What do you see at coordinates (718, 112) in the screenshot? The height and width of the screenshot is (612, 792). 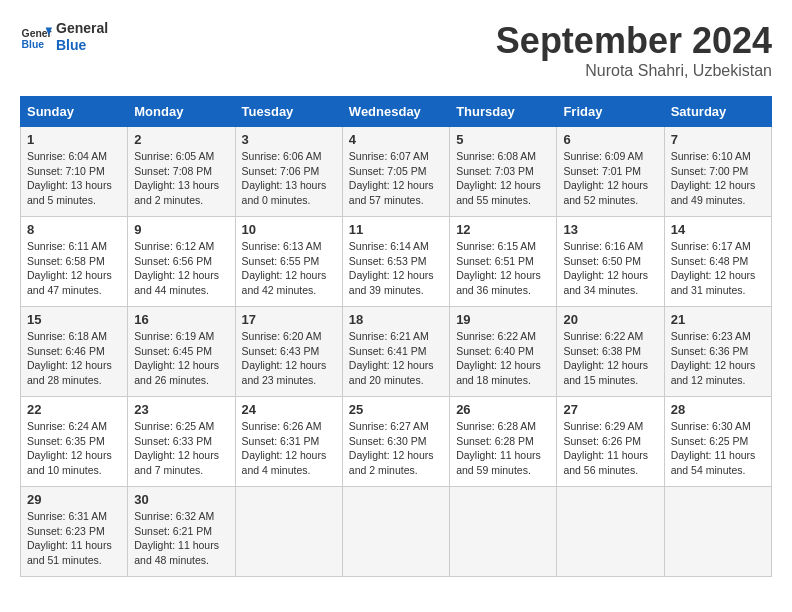 I see `col-saturday: Saturday` at bounding box center [718, 112].